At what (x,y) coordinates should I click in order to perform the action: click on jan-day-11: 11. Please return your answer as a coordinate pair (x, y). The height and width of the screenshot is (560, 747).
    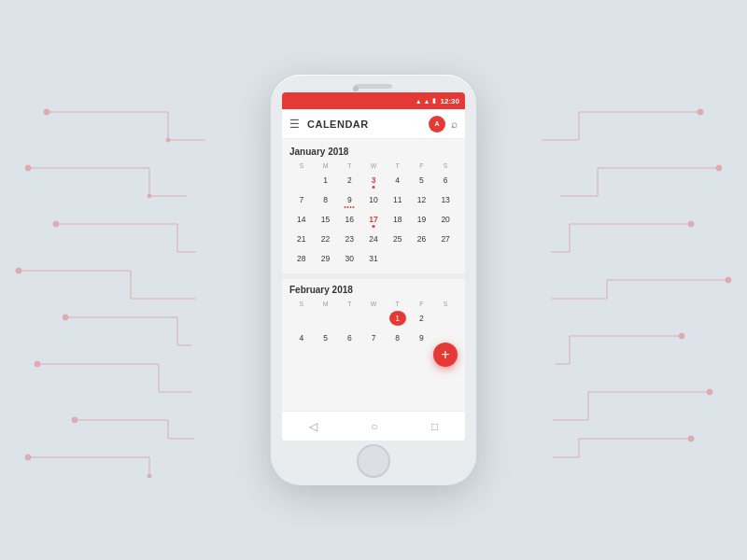
    Looking at the image, I should click on (398, 200).